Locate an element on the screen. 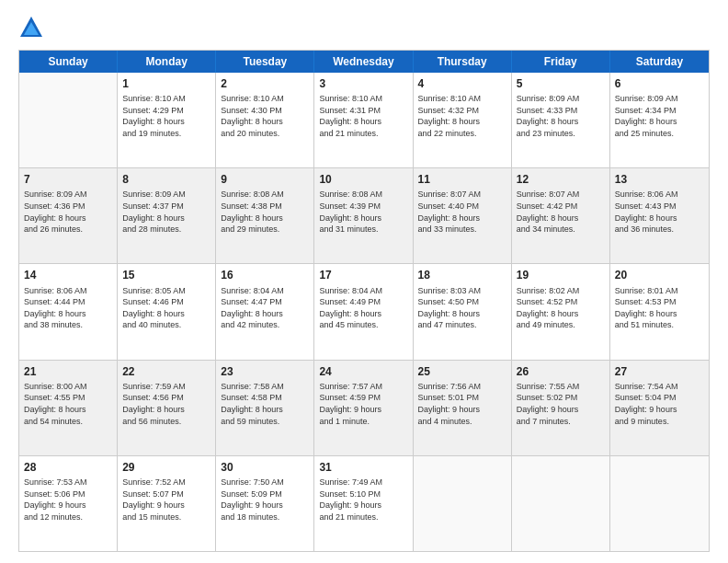 Image resolution: width=728 pixels, height=563 pixels. cell-info-line: and 21 minutes. is located at coordinates (363, 517).